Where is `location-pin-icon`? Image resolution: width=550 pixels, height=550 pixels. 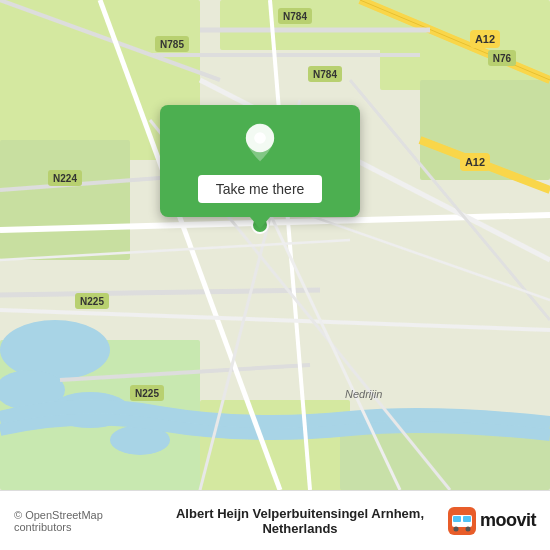 location-pin-icon is located at coordinates (260, 143).